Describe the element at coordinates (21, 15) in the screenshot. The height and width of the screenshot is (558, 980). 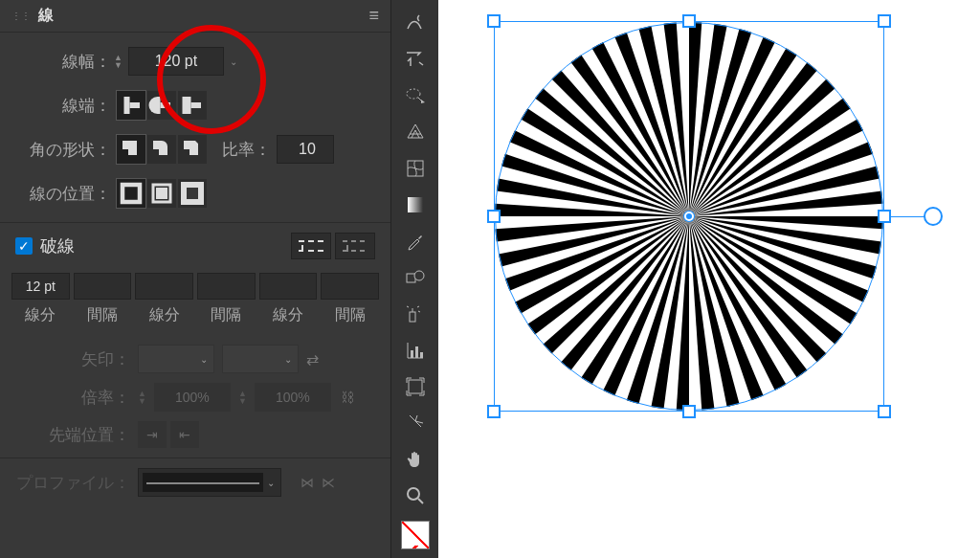
I see `panel-drag-icon: ⋮⋮` at that location.